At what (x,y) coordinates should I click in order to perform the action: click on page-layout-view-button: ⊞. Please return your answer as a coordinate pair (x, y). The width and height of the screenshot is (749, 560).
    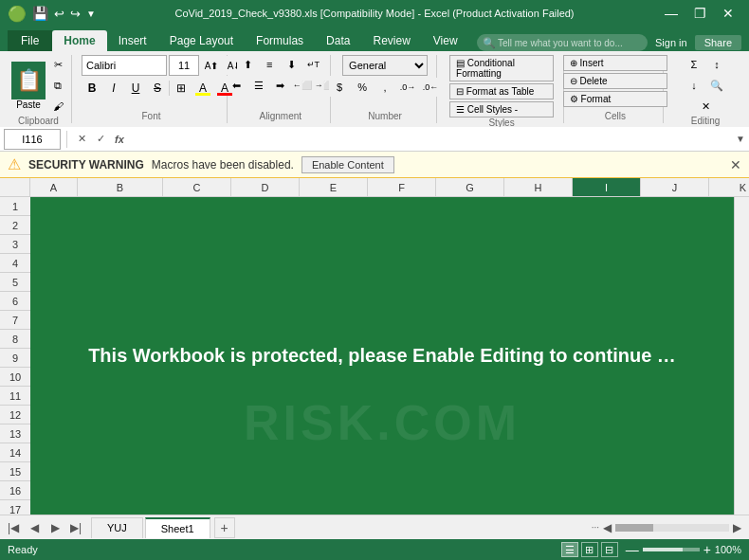
    Looking at the image, I should click on (590, 550).